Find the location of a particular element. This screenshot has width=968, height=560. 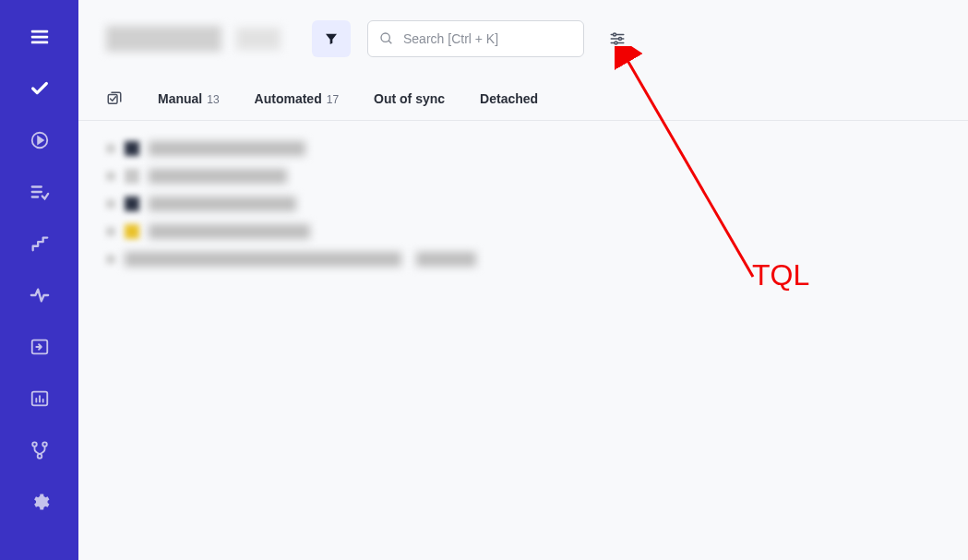

page-title-blurred is located at coordinates (164, 39).